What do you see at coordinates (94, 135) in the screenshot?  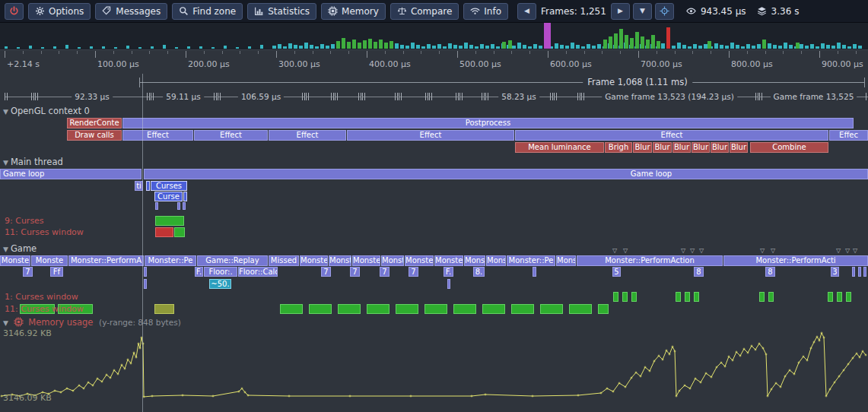 I see `zone-draw-calls: Draw calls` at bounding box center [94, 135].